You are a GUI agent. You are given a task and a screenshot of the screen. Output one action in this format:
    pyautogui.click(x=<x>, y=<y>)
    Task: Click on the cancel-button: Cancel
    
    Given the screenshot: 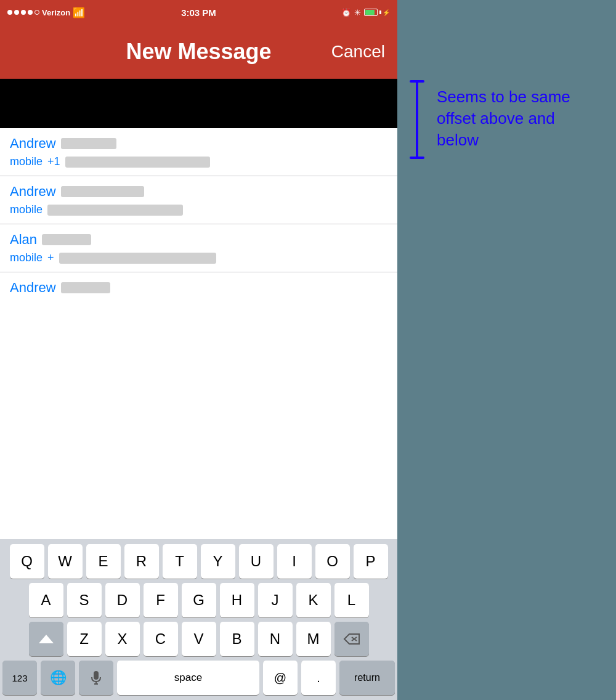 What is the action you would take?
    pyautogui.click(x=359, y=52)
    